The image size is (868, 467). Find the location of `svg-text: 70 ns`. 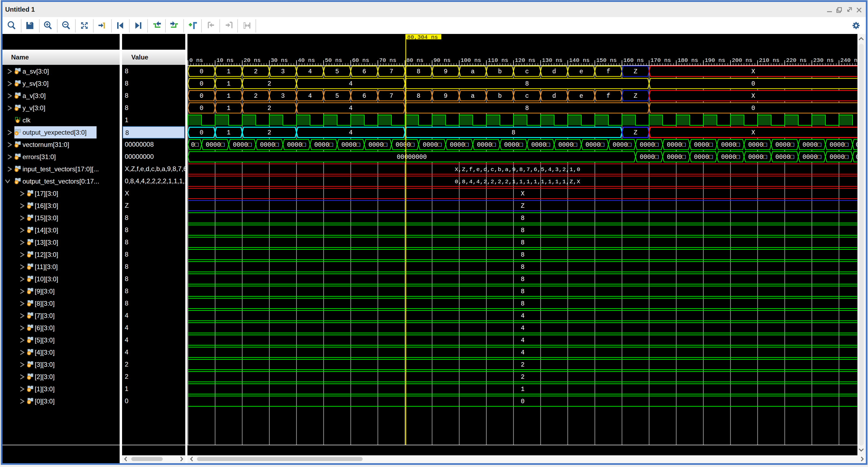

svg-text: 70 ns is located at coordinates (388, 60).